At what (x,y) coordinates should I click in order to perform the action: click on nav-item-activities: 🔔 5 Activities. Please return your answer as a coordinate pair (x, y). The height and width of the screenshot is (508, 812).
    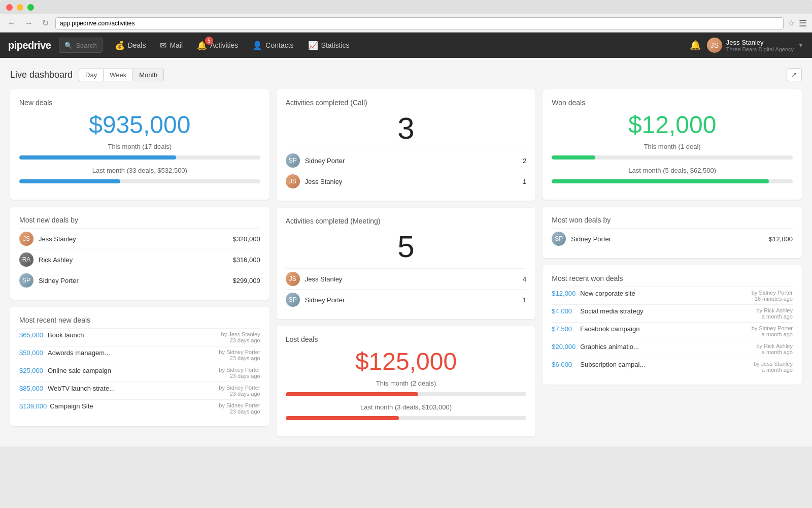
    Looking at the image, I should click on (217, 45).